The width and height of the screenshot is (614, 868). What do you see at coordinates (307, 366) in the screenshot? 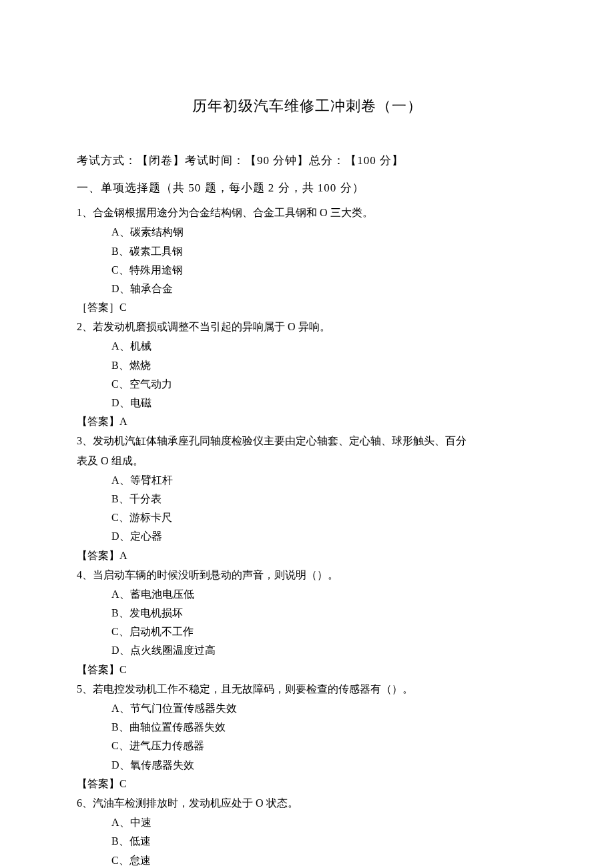
I see `question-option: B、燃烧` at bounding box center [307, 366].